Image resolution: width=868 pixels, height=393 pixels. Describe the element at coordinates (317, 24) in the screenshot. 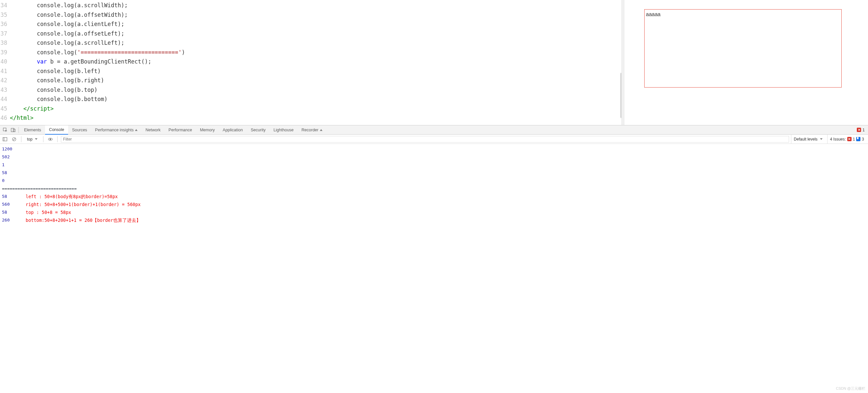

I see `code-content: console.log(a.clientLeft);` at that location.